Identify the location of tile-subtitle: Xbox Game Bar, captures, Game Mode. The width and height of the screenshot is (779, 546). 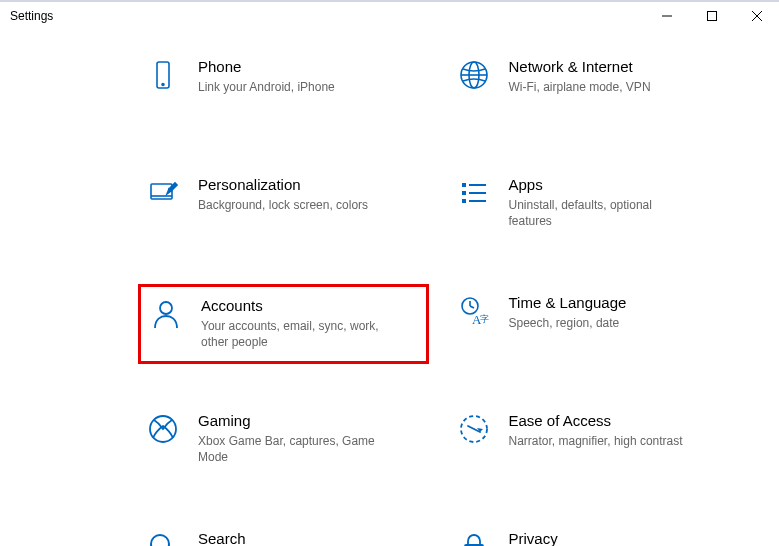
(288, 449).